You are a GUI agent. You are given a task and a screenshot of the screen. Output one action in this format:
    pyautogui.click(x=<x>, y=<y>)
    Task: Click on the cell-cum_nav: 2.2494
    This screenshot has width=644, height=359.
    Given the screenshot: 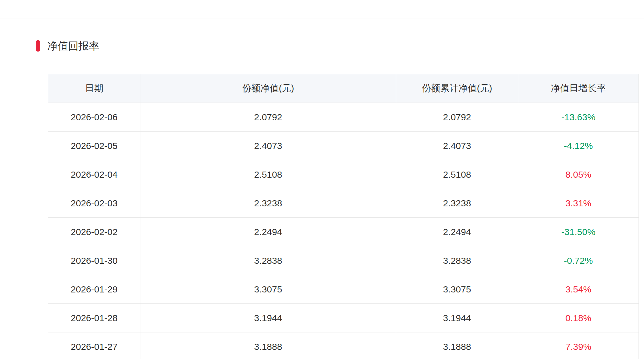 What is the action you would take?
    pyautogui.click(x=457, y=232)
    